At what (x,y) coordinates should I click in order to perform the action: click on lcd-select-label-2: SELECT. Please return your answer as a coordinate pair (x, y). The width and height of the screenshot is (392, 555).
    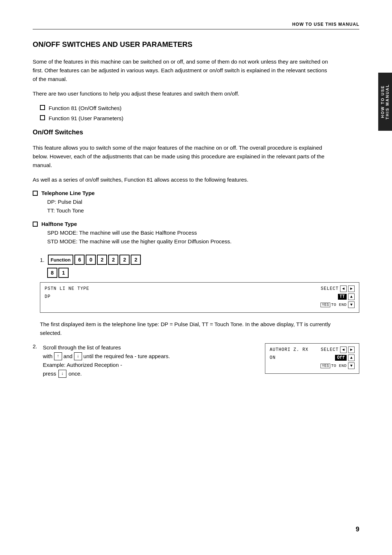
    Looking at the image, I should click on (330, 350).